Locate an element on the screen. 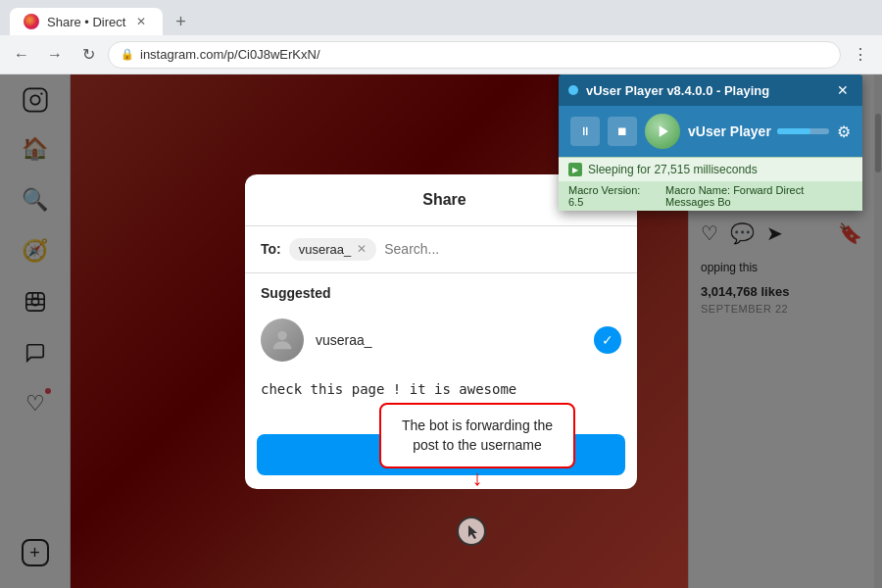 Image resolution: width=882 pixels, height=588 pixels. suggested-user-row: vuseraa_ ✓ is located at coordinates (441, 340).